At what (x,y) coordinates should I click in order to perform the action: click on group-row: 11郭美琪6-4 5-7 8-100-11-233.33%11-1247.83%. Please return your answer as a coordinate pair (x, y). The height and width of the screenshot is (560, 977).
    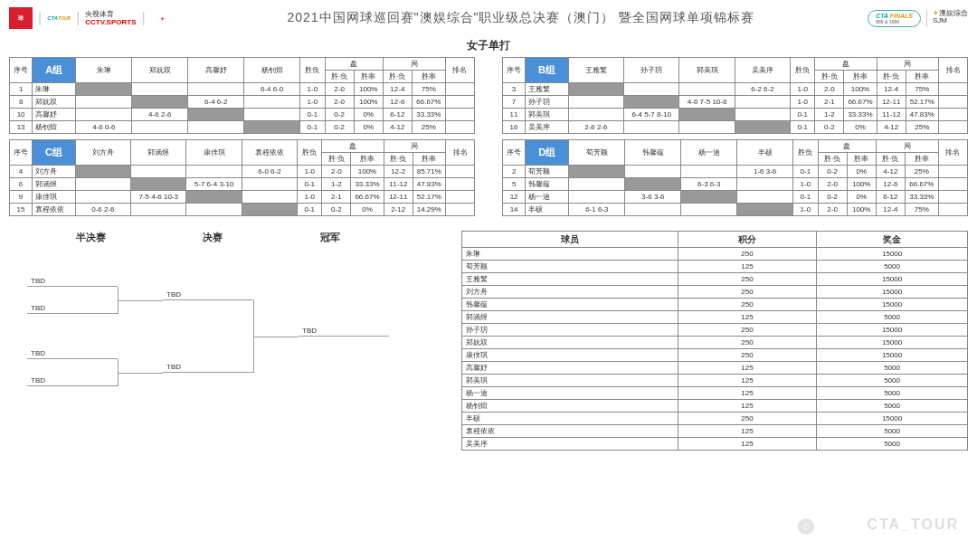
    Looking at the image, I should click on (735, 115).